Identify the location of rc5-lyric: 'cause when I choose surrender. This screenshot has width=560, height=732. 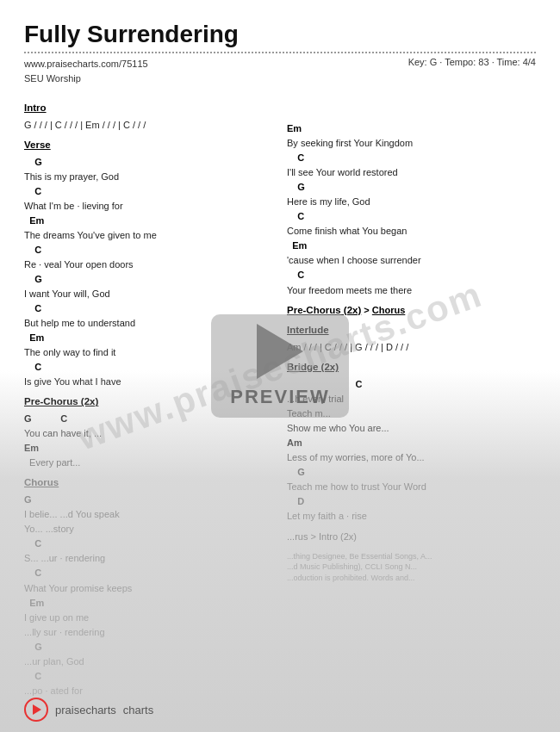
(412, 260).